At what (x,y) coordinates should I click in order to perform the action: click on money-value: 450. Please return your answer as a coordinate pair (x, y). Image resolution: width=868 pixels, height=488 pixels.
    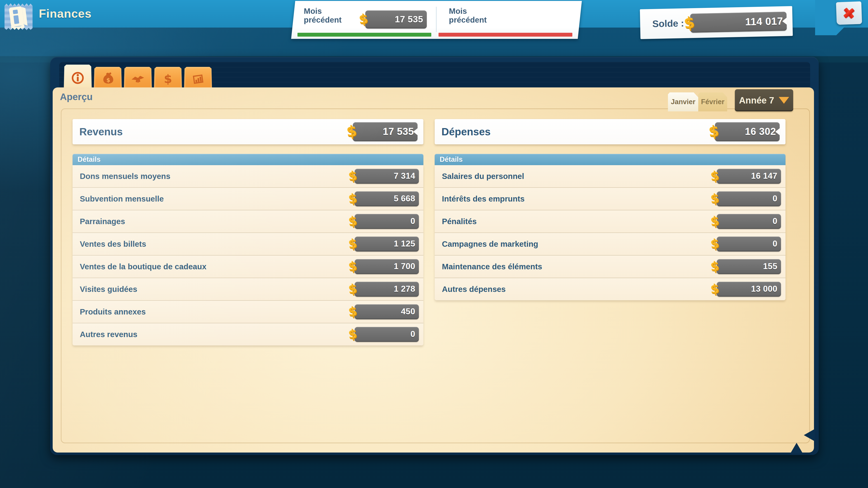
    Looking at the image, I should click on (408, 312).